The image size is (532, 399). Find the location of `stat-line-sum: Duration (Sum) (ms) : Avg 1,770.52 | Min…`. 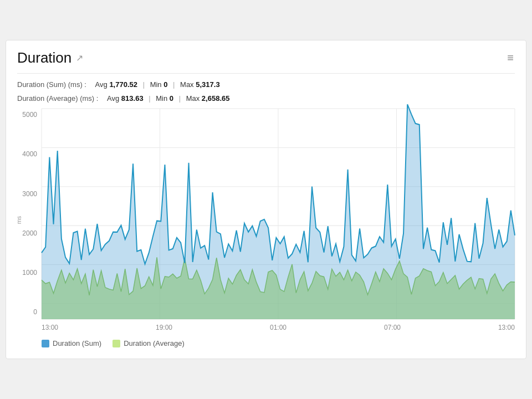

stat-line-sum: Duration (Sum) (ms) : Avg 1,770.52 | Min… is located at coordinates (266, 85).